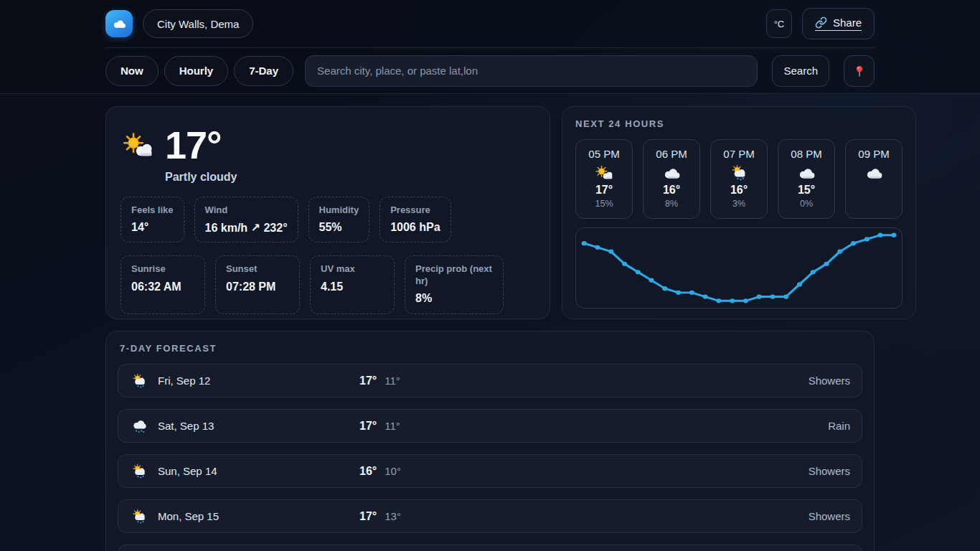 This screenshot has width=980, height=551. I want to click on current-condition: Partly cloudy, so click(201, 177).